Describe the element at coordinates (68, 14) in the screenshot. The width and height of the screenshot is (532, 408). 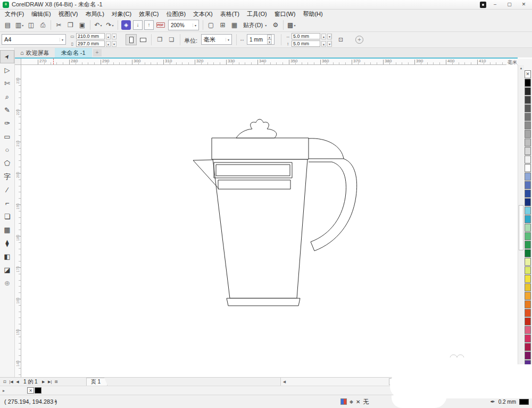
I see `menu-item-2: 视图(V)` at that location.